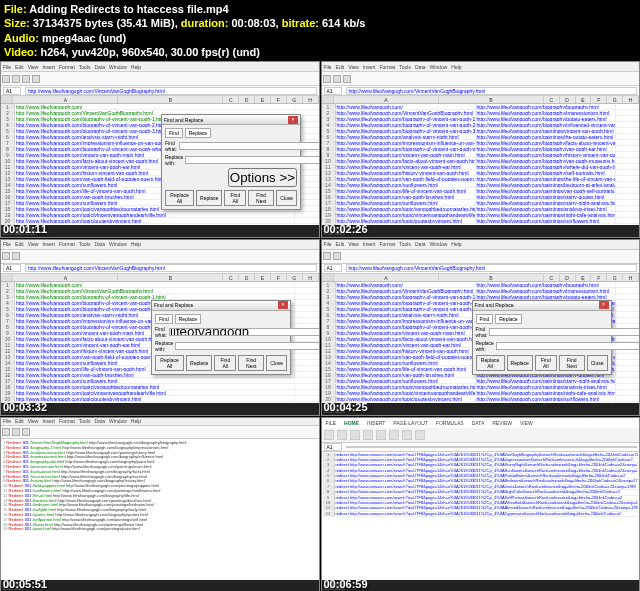  Describe the element at coordinates (329, 392) in the screenshot. I see `row-num: 19` at that location.